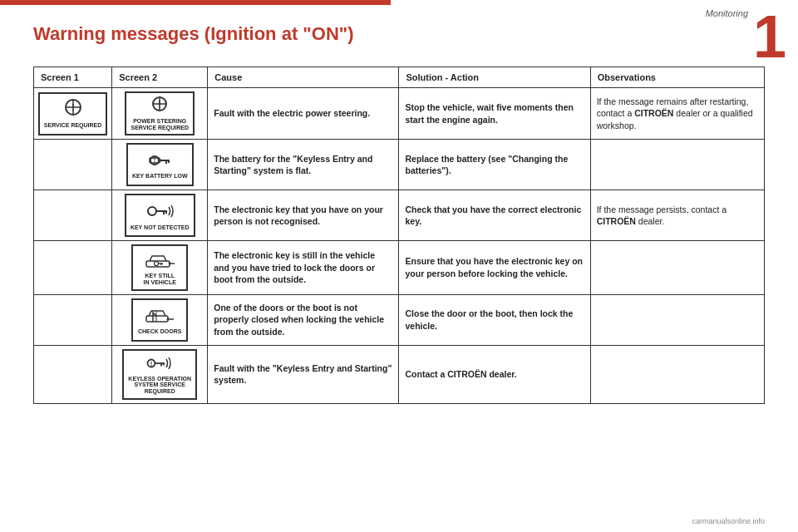 This screenshot has height=532, width=798. I want to click on screen2-cell-keyless-op: ! KEYLESS OPERATIONSYSTEM SERVICEREQUIRE…, so click(160, 374).